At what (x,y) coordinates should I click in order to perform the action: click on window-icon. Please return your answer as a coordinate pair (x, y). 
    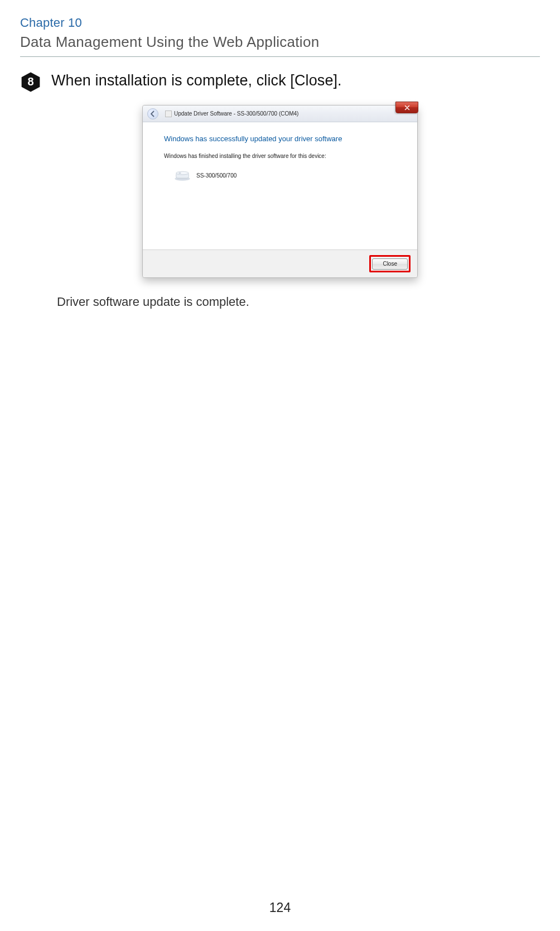
    Looking at the image, I should click on (168, 114).